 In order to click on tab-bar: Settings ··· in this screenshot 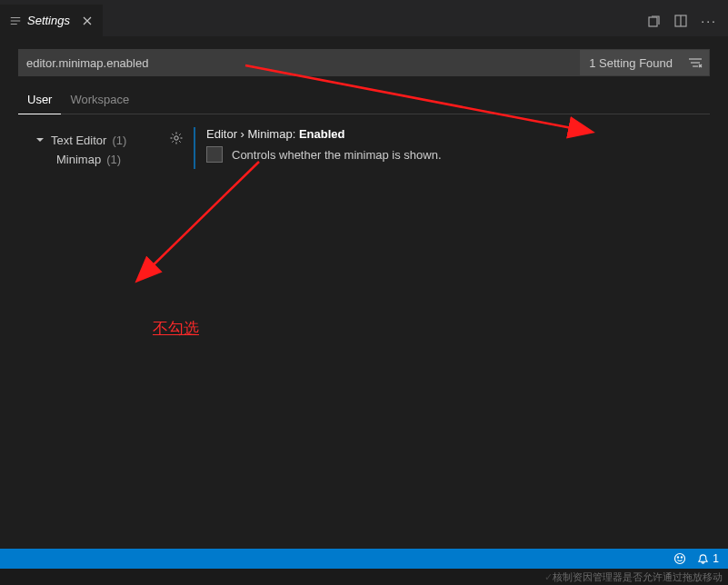, I will do `click(364, 20)`.